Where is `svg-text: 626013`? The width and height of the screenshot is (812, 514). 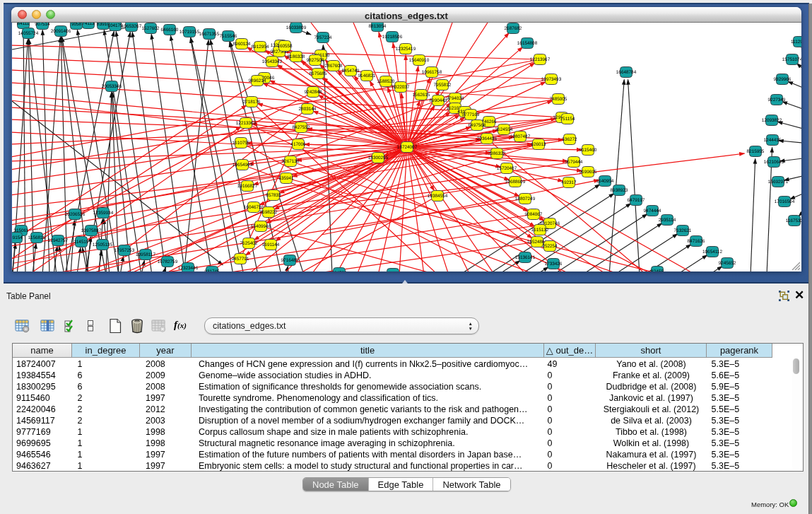 svg-text: 626013 is located at coordinates (539, 144).